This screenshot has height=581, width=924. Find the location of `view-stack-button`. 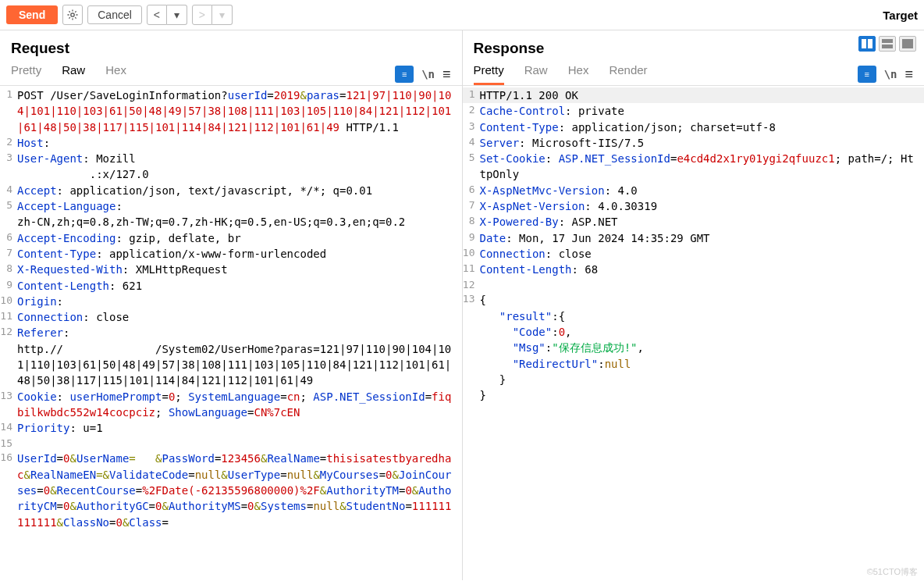

view-stack-button is located at coordinates (887, 44).